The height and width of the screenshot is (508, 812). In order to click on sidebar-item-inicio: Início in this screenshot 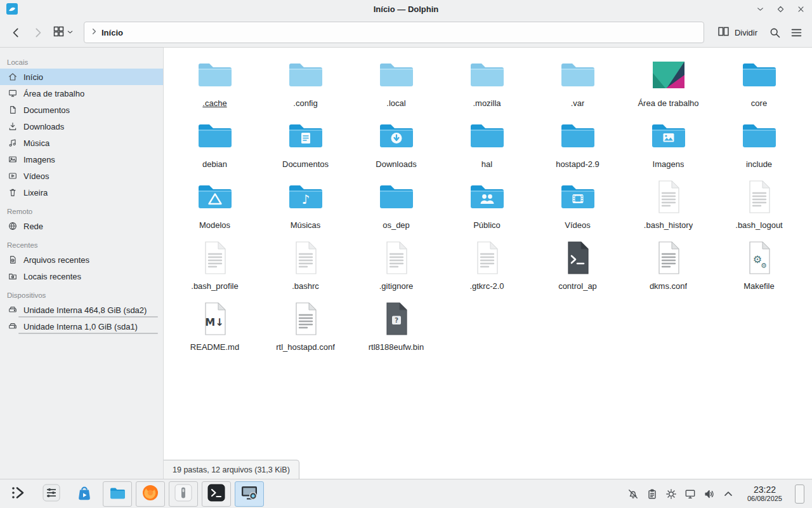, I will do `click(81, 77)`.